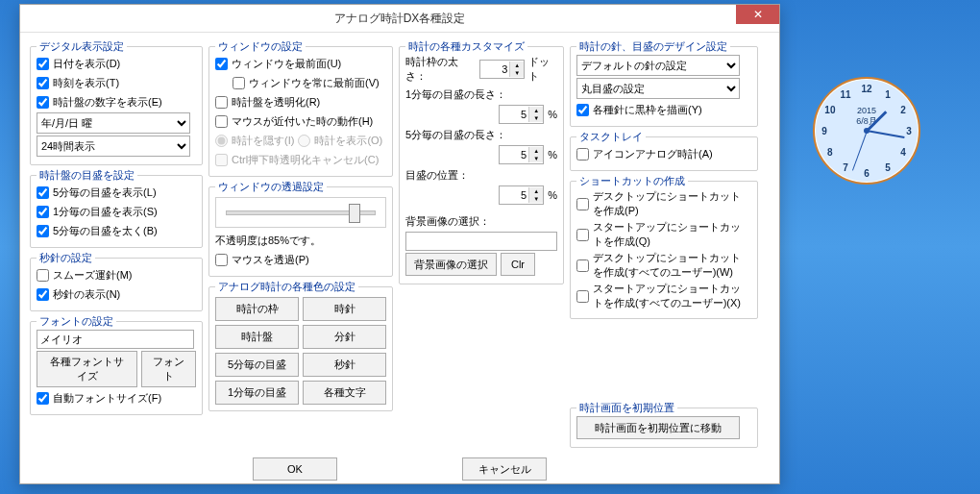 Image resolution: width=980 pixels, height=494 pixels. Describe the element at coordinates (96, 192) in the screenshot. I see `chk-tick5: 5分毎の目盛を表示(L)` at that location.